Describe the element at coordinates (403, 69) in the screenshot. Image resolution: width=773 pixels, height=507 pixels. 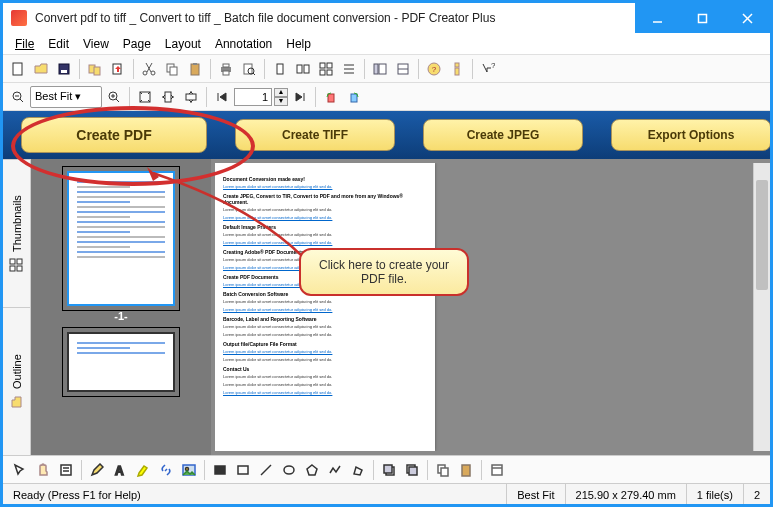
I see `view-outline-icon` at that location.